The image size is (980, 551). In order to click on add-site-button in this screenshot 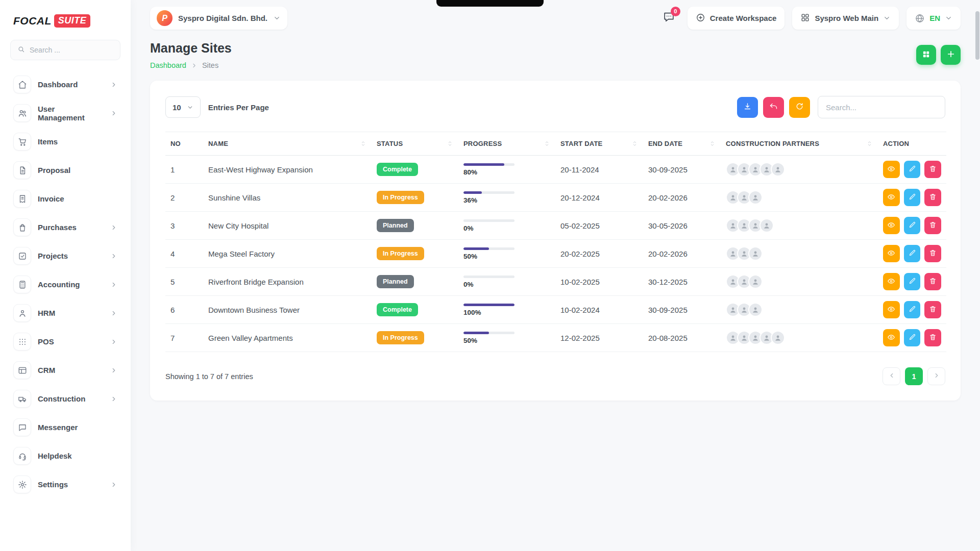, I will do `click(950, 55)`.